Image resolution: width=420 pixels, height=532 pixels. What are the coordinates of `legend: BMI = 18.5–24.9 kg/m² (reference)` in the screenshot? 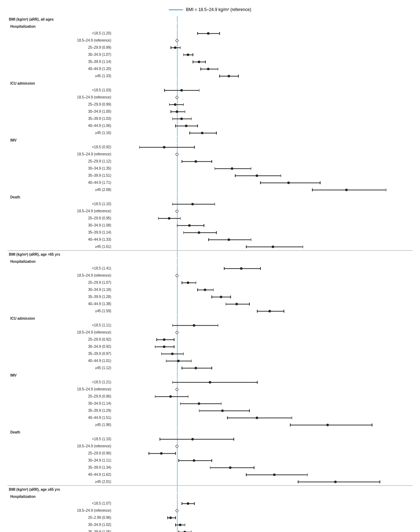 It's located at (210, 10).